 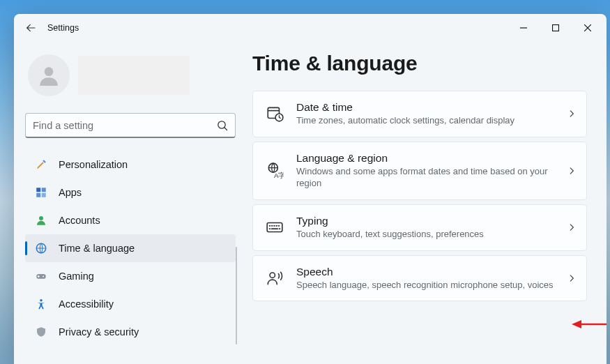 What do you see at coordinates (556, 28) in the screenshot?
I see `maximize-button` at bounding box center [556, 28].